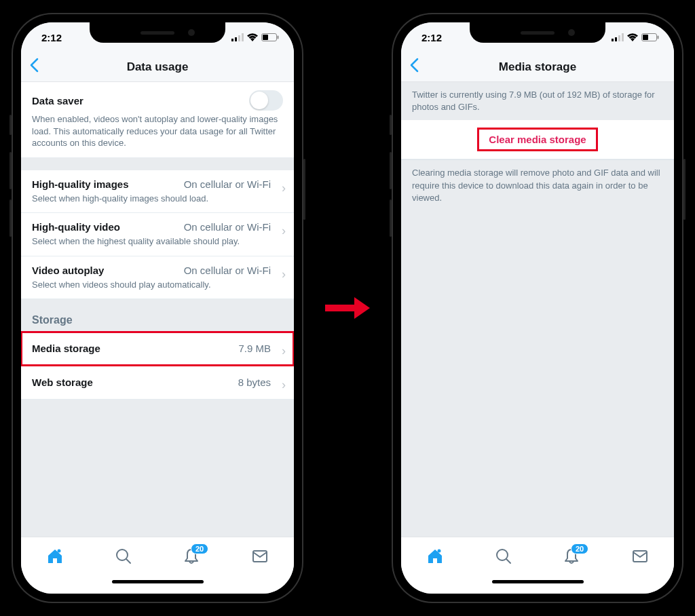  What do you see at coordinates (157, 315) in the screenshot?
I see `storage-section-header: Storage` at bounding box center [157, 315].